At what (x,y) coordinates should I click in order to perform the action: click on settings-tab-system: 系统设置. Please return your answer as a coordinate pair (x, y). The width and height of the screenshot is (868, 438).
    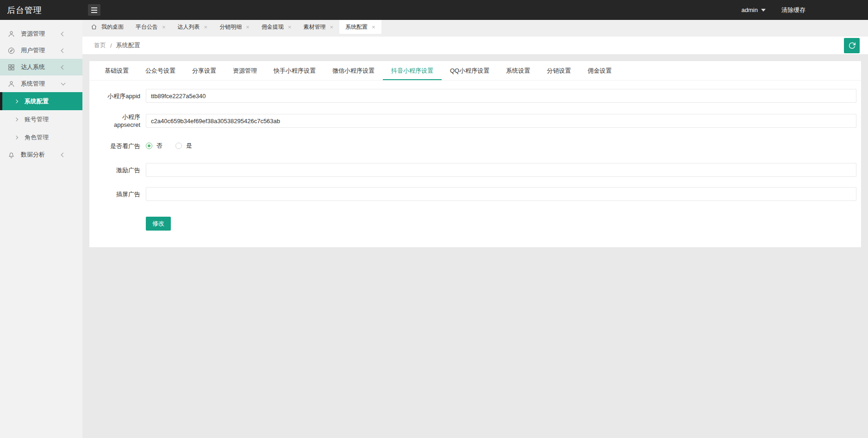
    Looking at the image, I should click on (518, 70).